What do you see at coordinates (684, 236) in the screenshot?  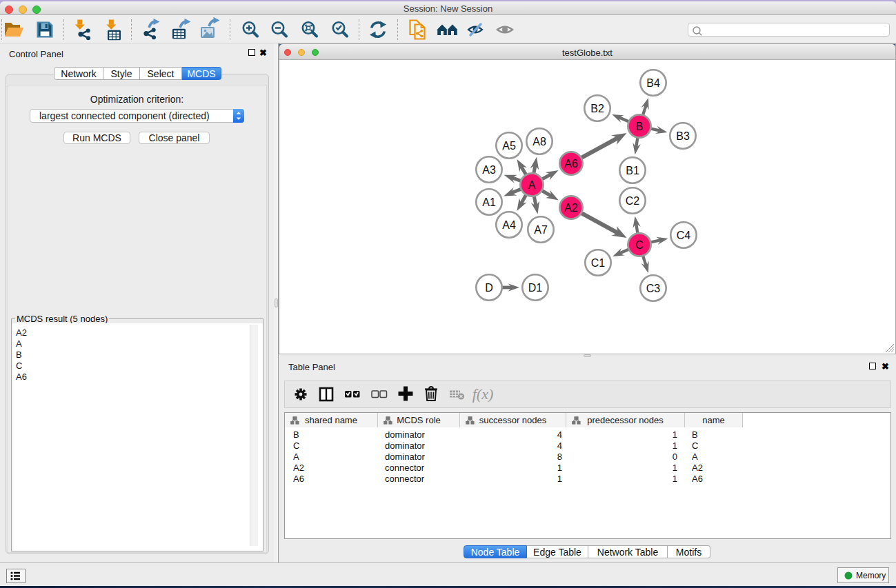 I see `svg-text: C4` at bounding box center [684, 236].